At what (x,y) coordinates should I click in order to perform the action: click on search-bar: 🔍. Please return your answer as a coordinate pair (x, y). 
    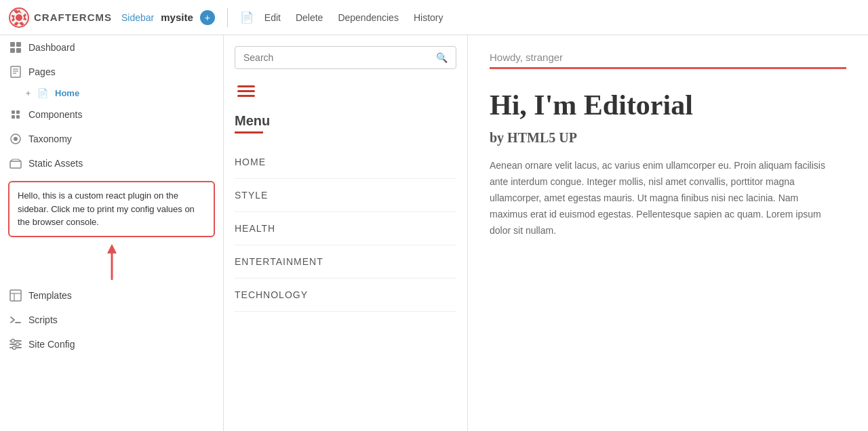
    Looking at the image, I should click on (346, 58).